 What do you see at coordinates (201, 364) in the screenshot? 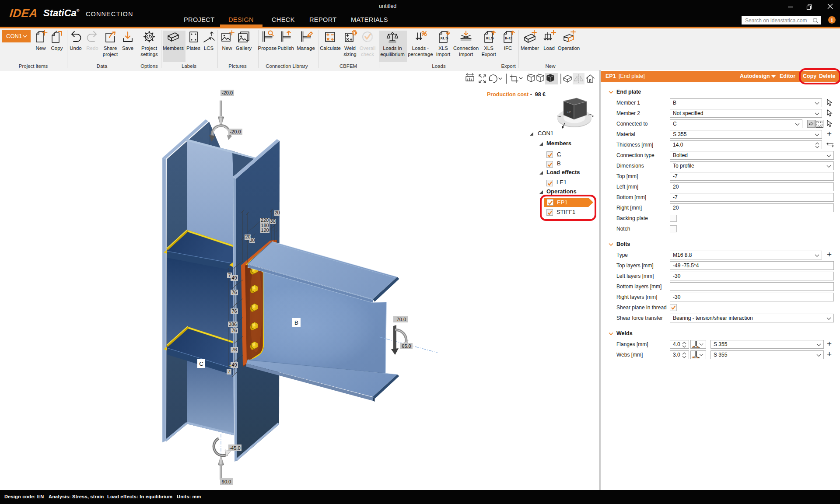
I see `svg-text: C` at bounding box center [201, 364].